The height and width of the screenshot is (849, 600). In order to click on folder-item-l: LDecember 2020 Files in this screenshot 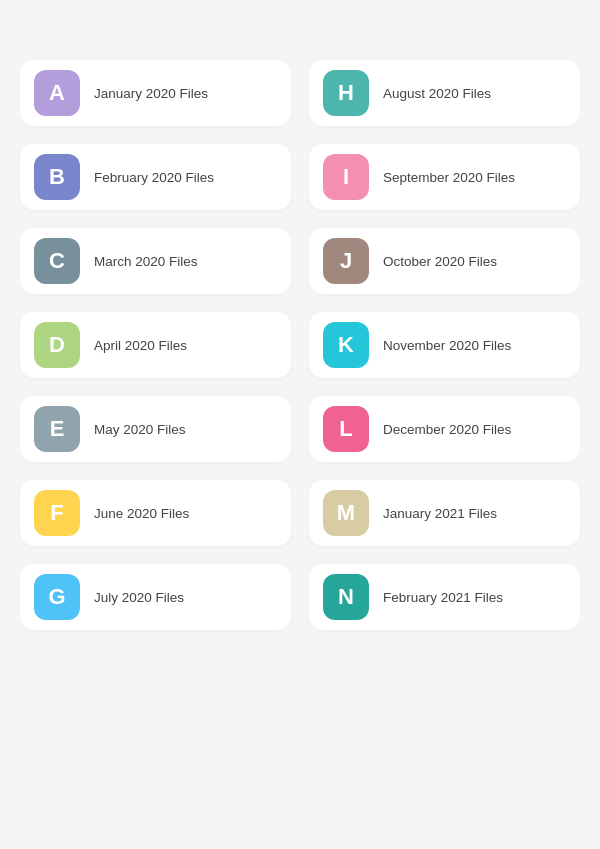, I will do `click(444, 429)`.